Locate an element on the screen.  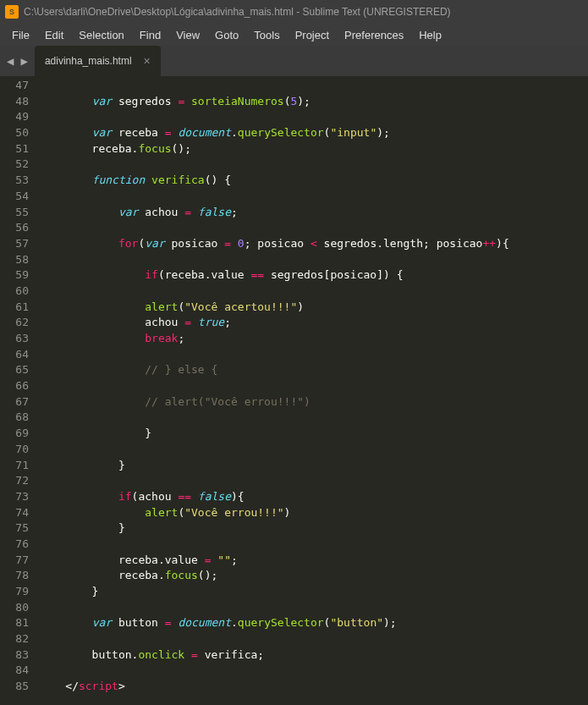
code-line: break; is located at coordinates (313, 339).